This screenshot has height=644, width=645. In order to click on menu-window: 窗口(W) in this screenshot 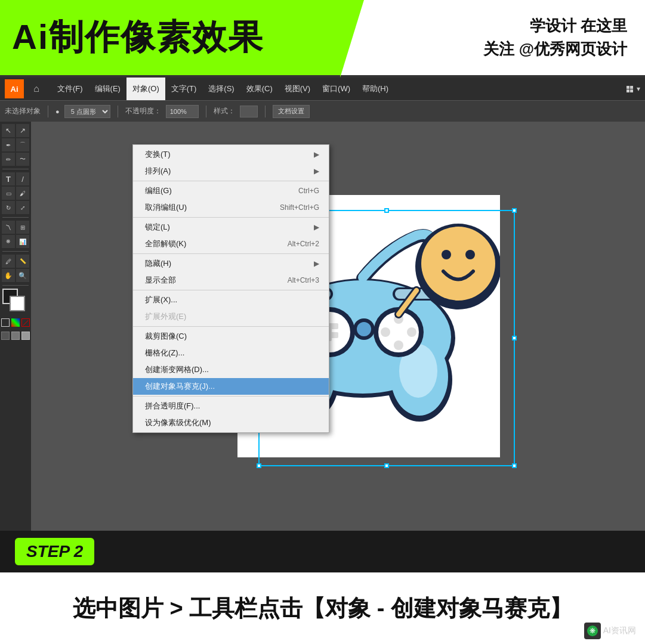, I will do `click(337, 89)`.